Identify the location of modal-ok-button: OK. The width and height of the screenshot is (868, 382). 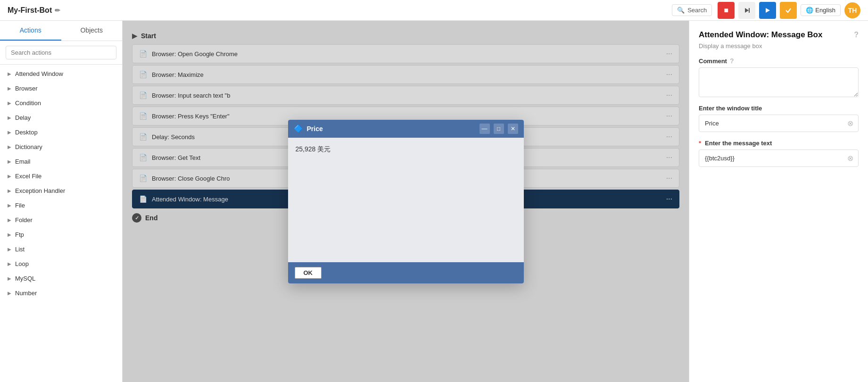
(308, 273).